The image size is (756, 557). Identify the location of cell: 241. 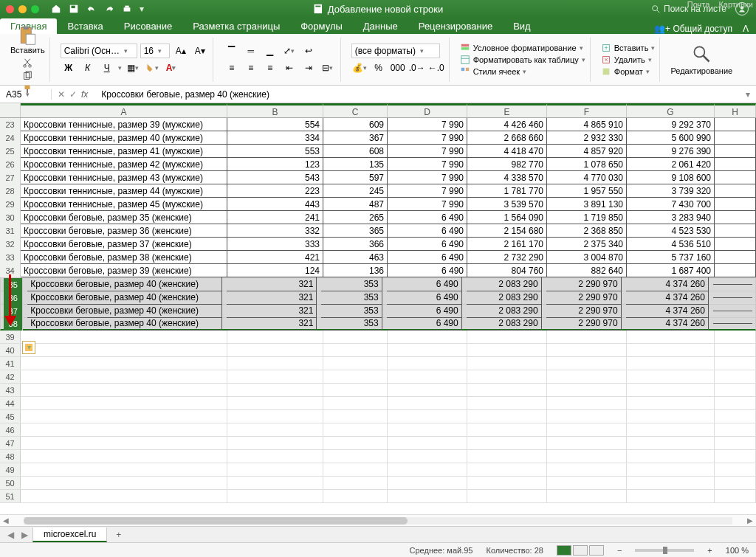
(275, 218).